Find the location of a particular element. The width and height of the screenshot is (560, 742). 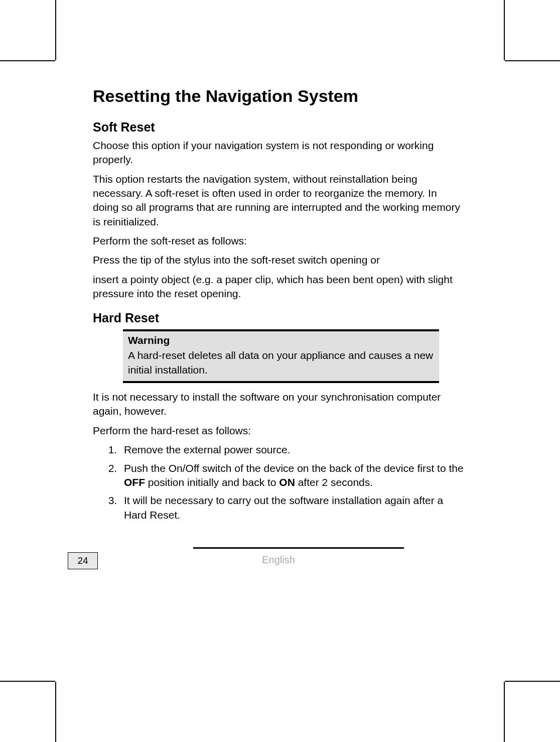

list-item: It will be necessary to carry out the so… is located at coordinates (292, 508).